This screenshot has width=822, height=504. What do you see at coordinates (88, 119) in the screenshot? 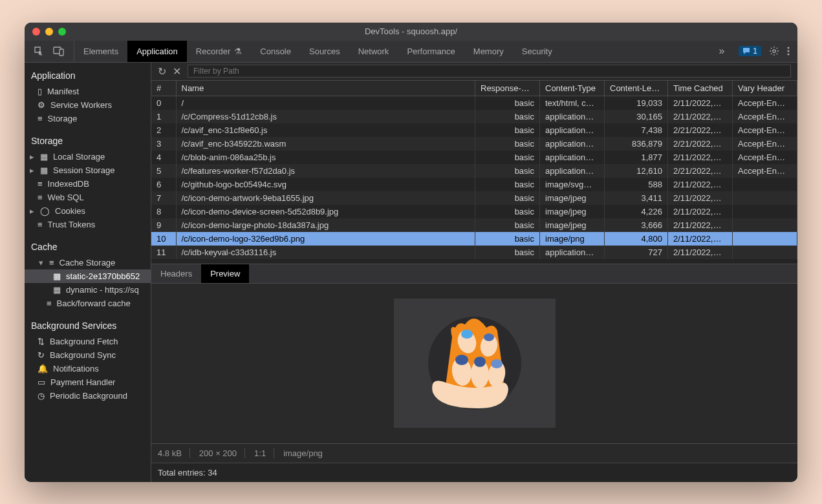
I see `sidebar-item-storage: ≡Storage` at bounding box center [88, 119].